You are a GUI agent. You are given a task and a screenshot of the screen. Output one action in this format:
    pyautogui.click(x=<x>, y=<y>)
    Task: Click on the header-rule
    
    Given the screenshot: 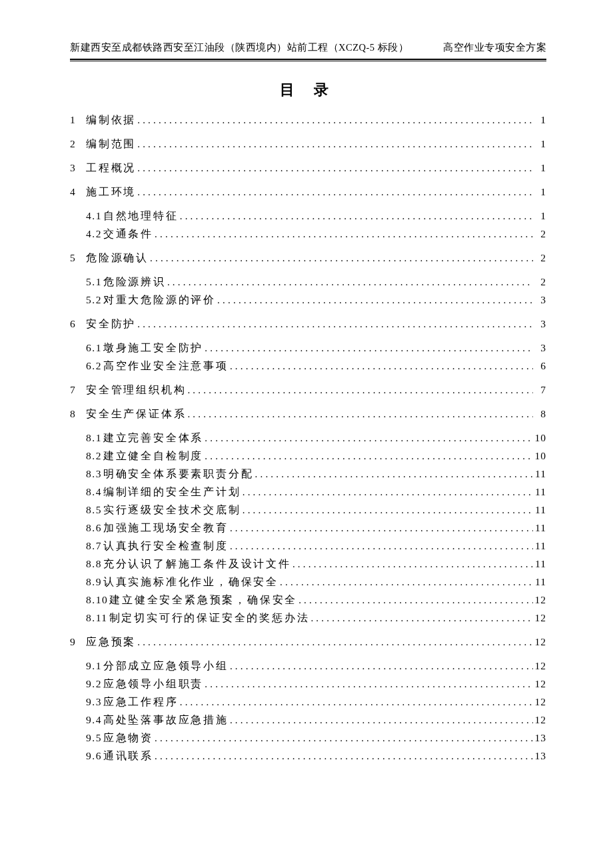 What is the action you would take?
    pyautogui.click(x=308, y=60)
    